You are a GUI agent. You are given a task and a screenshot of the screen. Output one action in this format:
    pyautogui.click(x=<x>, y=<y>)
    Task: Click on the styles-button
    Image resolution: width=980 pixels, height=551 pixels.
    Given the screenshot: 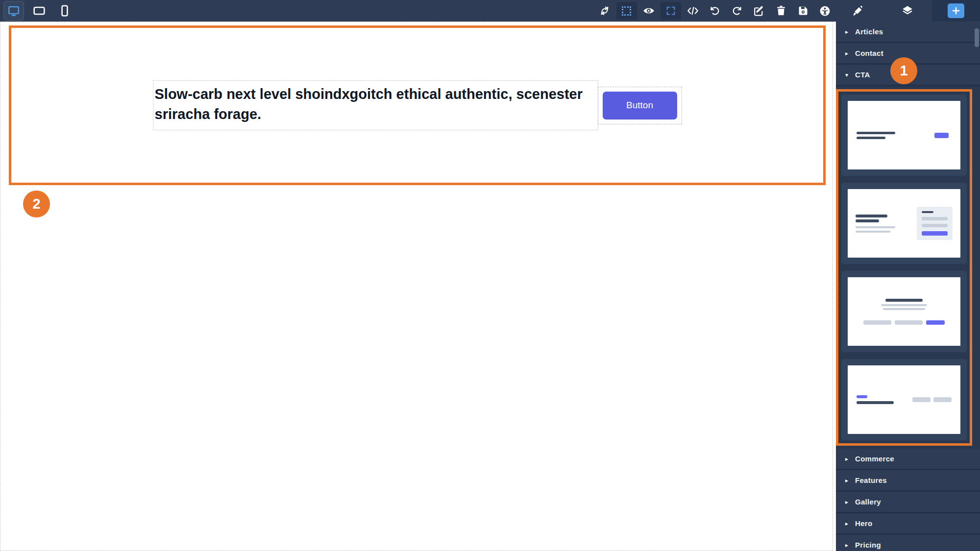 What is the action you would take?
    pyautogui.click(x=858, y=11)
    